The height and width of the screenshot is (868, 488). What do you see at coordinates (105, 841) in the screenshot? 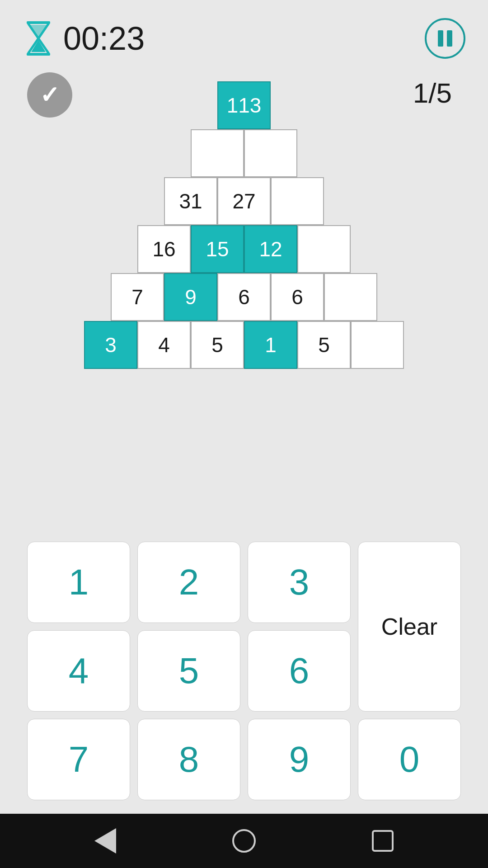
I see `back-icon` at bounding box center [105, 841].